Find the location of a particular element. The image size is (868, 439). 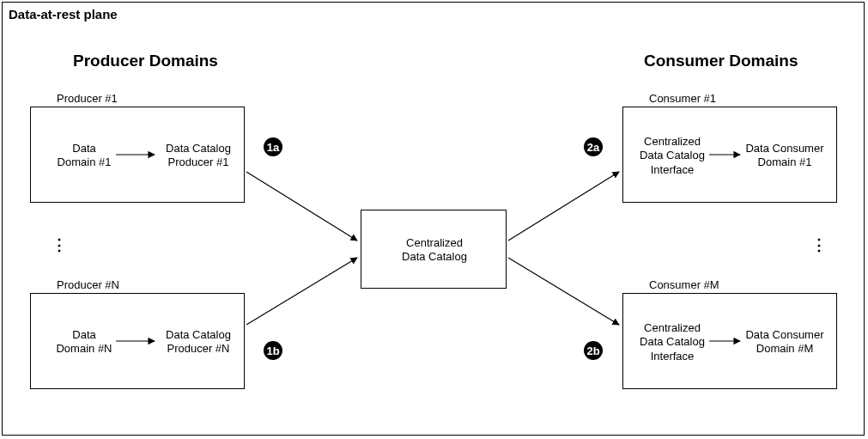

central-catalog-label: CentralizedData Catalog is located at coordinates (434, 251).